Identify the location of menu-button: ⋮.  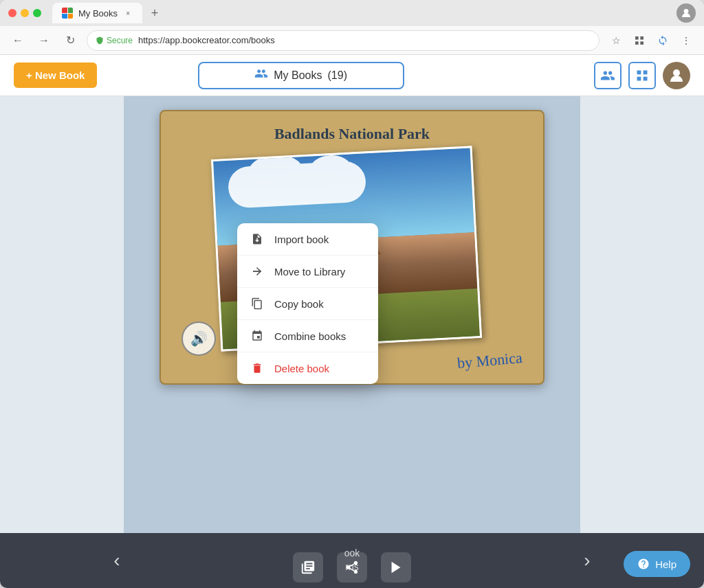
(686, 41).